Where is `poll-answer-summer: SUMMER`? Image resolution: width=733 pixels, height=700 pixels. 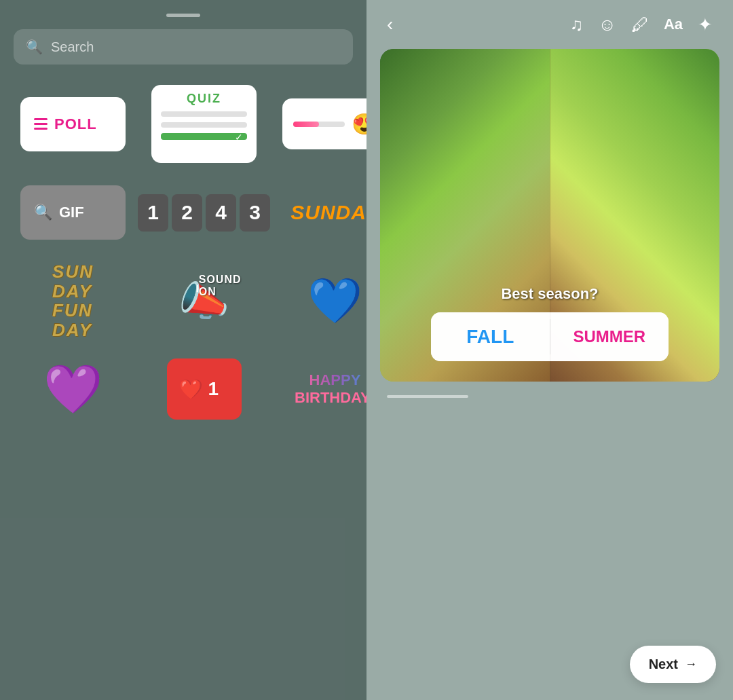
poll-answer-summer: SUMMER is located at coordinates (609, 337).